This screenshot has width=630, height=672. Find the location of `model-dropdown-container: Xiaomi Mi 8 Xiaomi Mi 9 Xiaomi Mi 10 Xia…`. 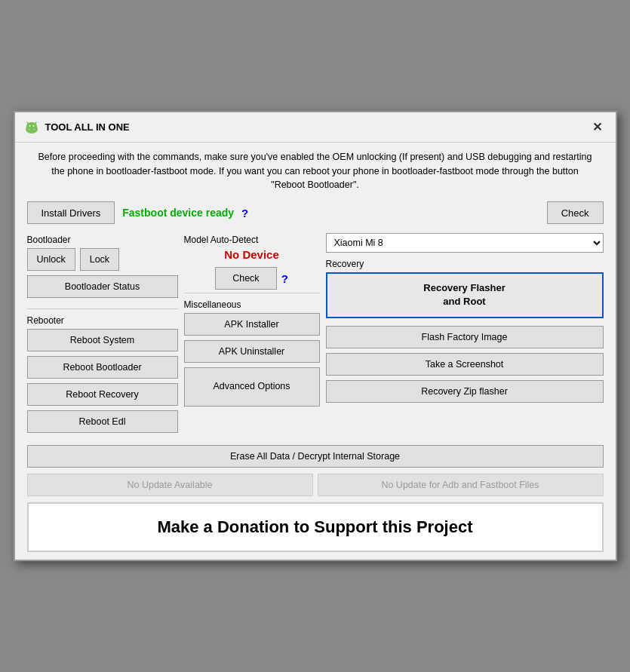

model-dropdown-container: Xiaomi Mi 8 Xiaomi Mi 9 Xiaomi Mi 10 Xia… is located at coordinates (465, 243).